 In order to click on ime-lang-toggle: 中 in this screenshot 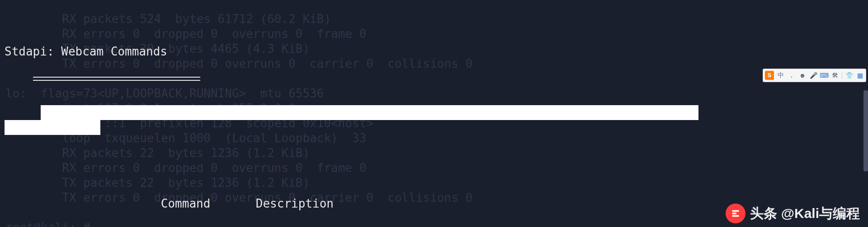, I will do `click(781, 75)`.